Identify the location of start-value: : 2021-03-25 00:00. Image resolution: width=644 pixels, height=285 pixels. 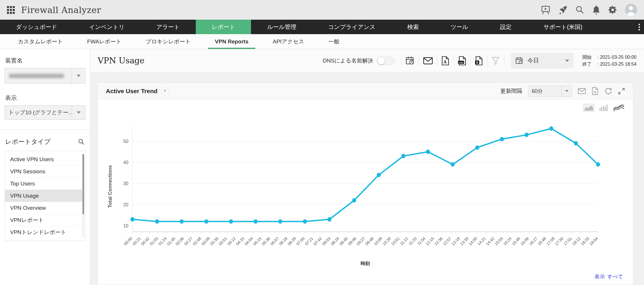
(617, 57).